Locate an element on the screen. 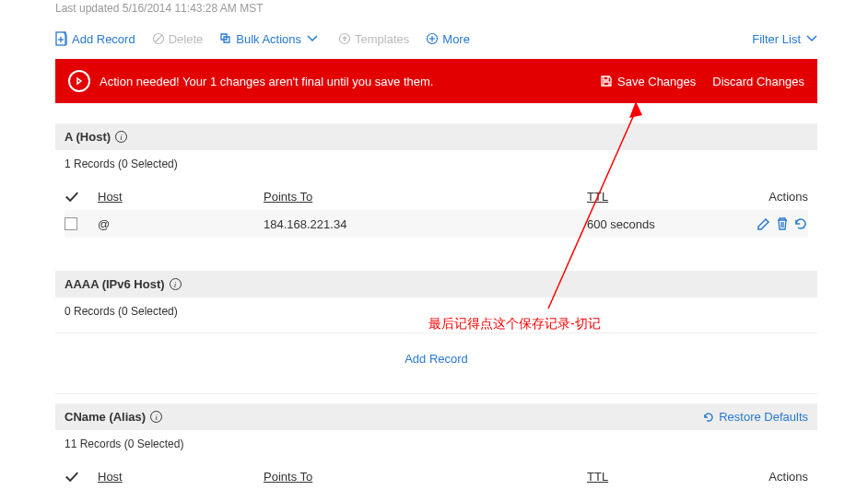  bulk-actions-button: Bulk Actions is located at coordinates (271, 39).